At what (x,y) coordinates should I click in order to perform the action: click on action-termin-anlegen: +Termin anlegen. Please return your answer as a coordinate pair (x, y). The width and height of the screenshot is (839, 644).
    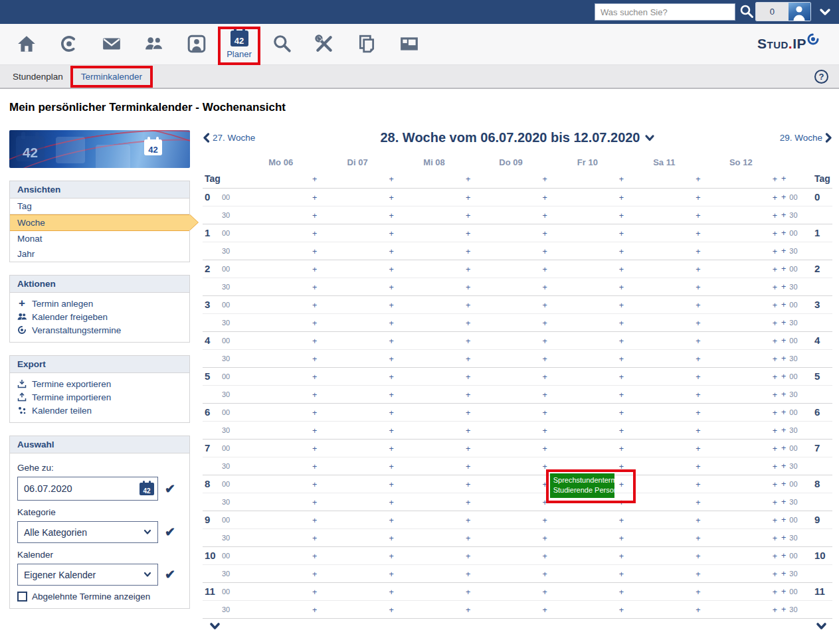
    Looking at the image, I should click on (100, 303).